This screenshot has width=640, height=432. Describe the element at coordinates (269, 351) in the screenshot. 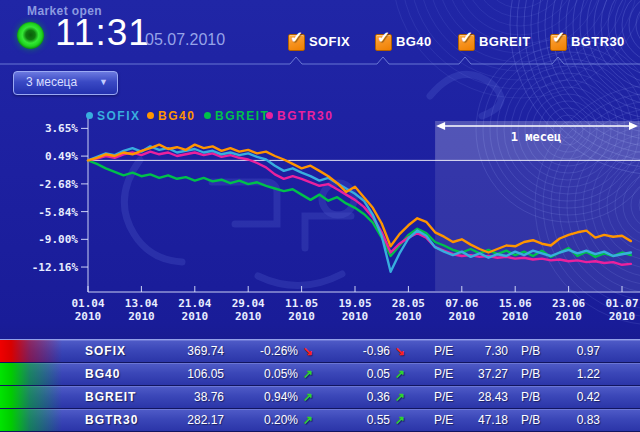

I see `change-percent: -0.26%` at that location.